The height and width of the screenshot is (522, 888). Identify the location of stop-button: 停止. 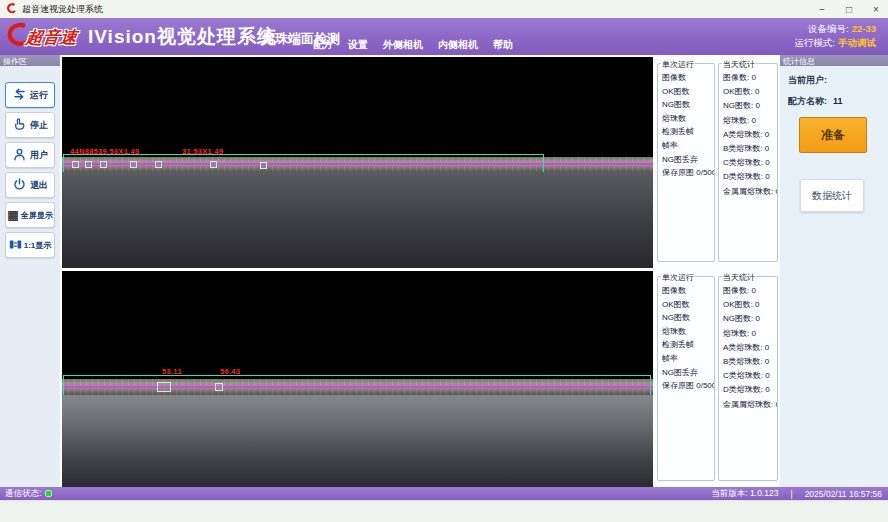
(30, 125).